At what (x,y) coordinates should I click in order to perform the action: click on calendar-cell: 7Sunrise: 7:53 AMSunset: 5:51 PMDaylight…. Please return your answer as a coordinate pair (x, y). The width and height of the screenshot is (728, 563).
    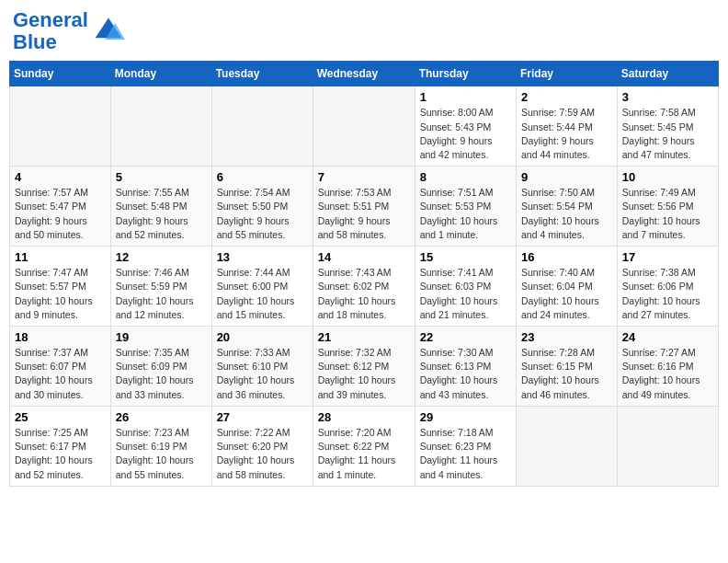
    Looking at the image, I should click on (364, 206).